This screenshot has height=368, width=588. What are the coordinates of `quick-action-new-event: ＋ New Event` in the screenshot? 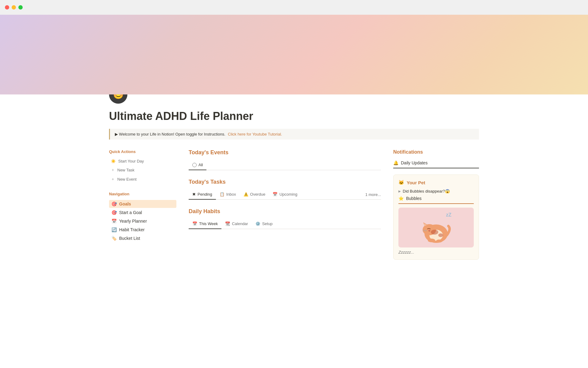 It's located at (143, 179).